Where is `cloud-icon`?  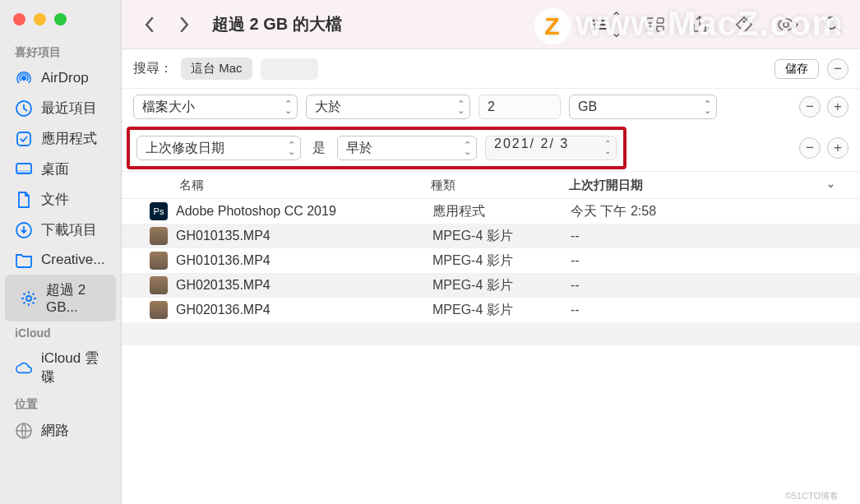 cloud-icon is located at coordinates (24, 368).